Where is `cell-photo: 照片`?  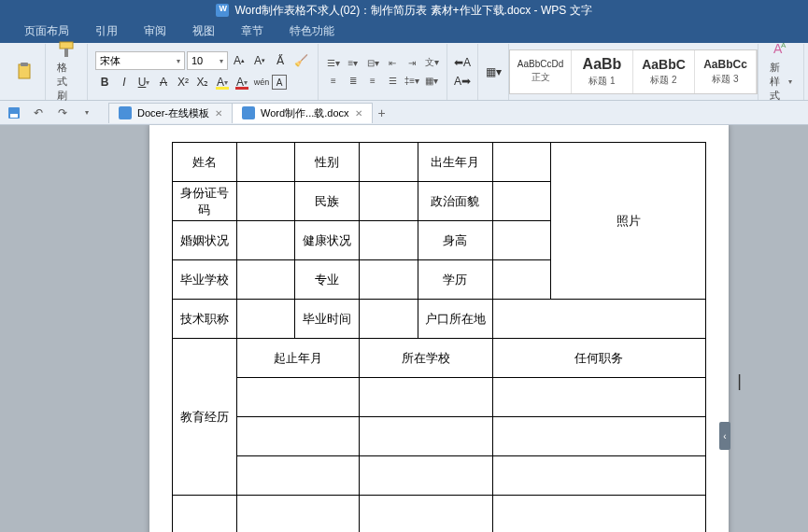
cell-photo: 照片 is located at coordinates (629, 221).